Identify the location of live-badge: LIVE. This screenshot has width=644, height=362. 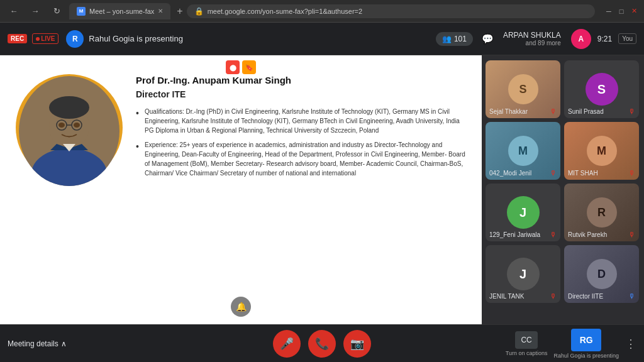
(45, 39).